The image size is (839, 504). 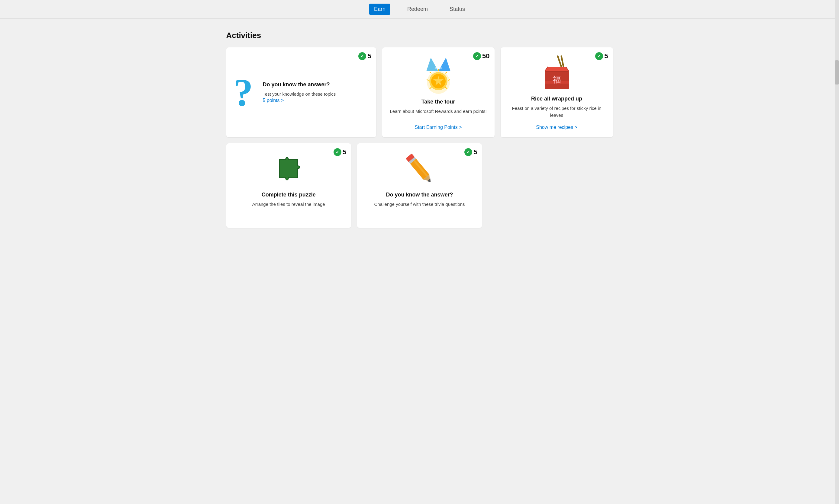 I want to click on scrollbar-thumb, so click(x=837, y=73).